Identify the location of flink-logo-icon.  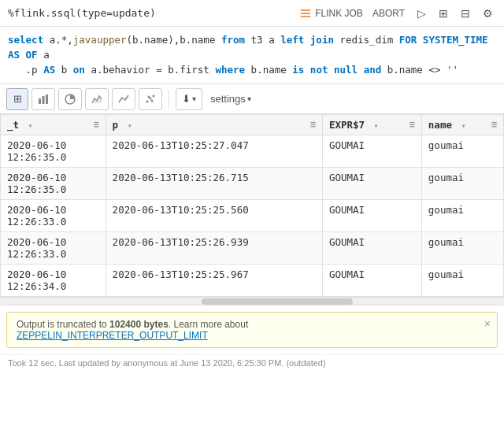
(306, 13).